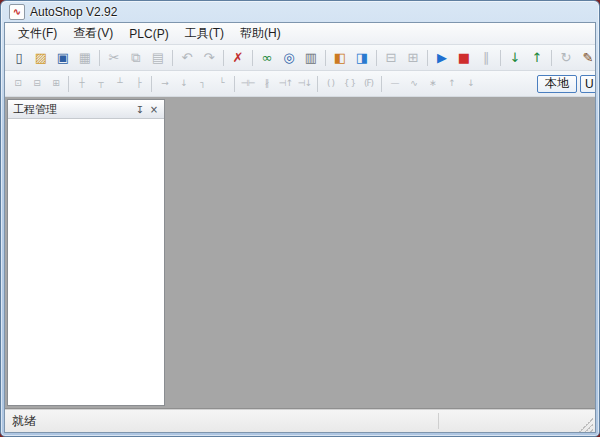 The width and height of the screenshot is (600, 437). I want to click on view-off-button: ⊟, so click(36, 84).